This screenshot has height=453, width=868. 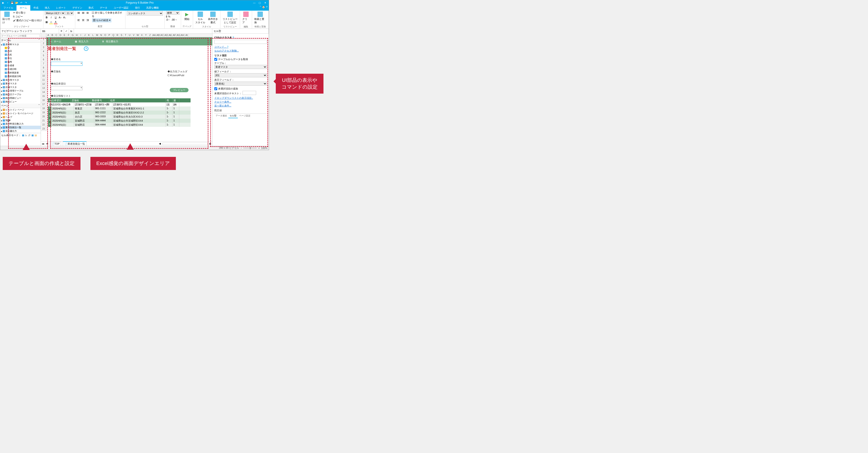 I want to click on mode-icon-5: ▤, so click(x=36, y=135).